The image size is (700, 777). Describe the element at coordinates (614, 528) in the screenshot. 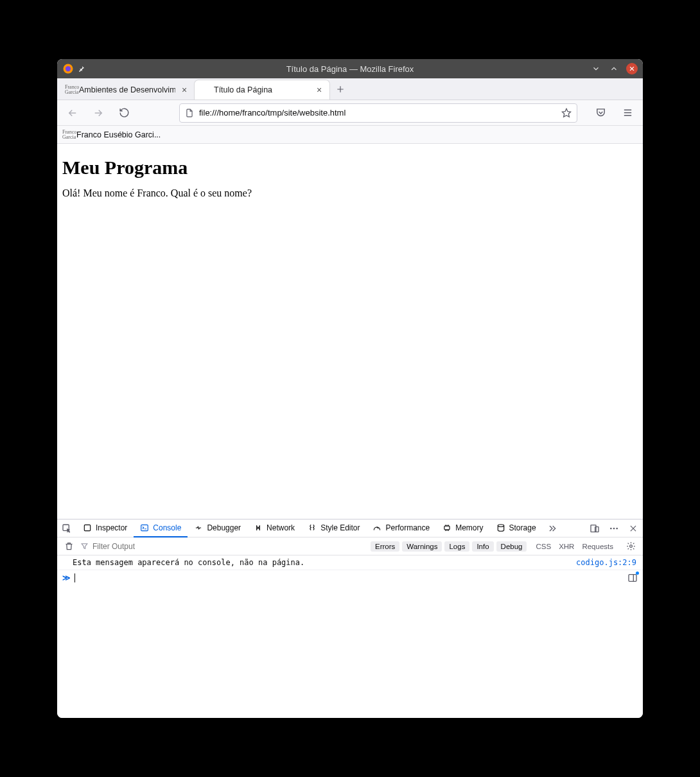

I see `devtools-kebab-icon` at that location.